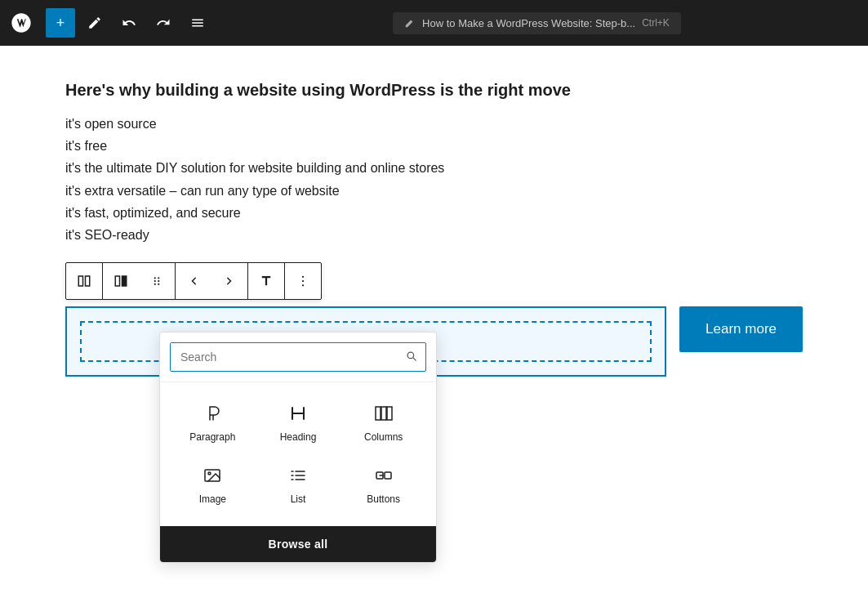 This screenshot has width=868, height=607. What do you see at coordinates (303, 281) in the screenshot?
I see `more-options-button` at bounding box center [303, 281].